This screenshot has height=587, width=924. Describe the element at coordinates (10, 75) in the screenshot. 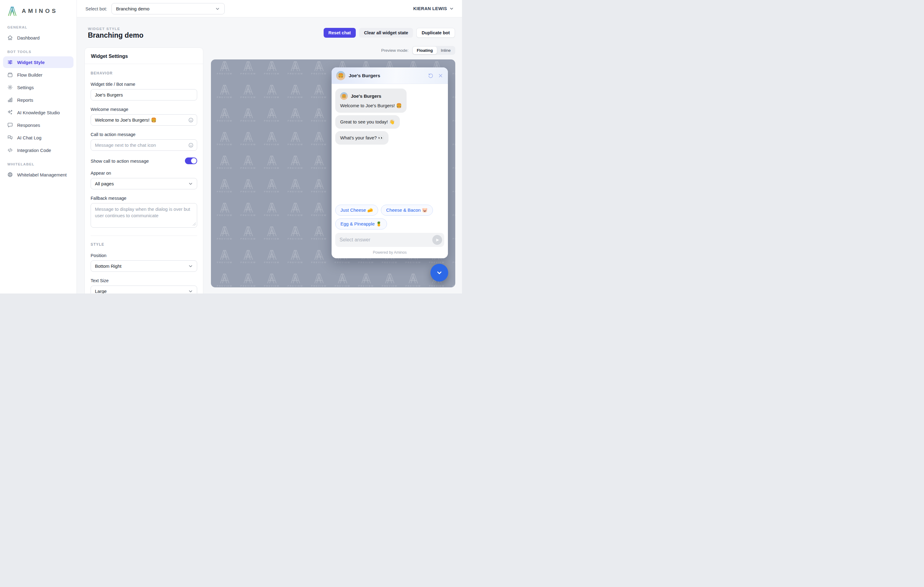

I see `box-icon` at that location.